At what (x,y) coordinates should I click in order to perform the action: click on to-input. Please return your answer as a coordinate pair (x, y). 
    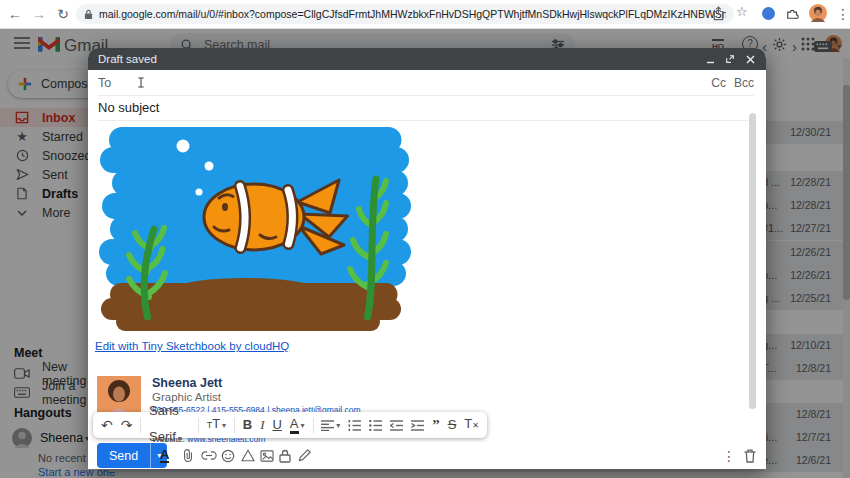
    Looking at the image, I should click on (428, 83).